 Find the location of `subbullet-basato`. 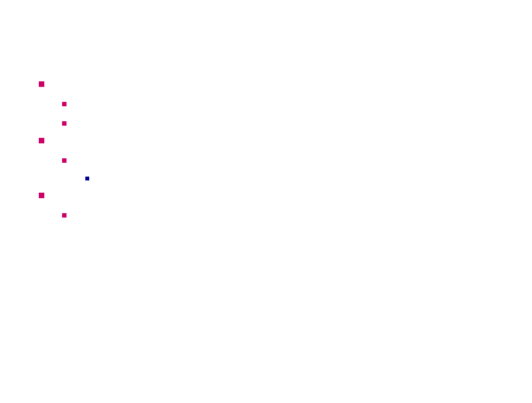

subbullet-basato is located at coordinates (267, 102).